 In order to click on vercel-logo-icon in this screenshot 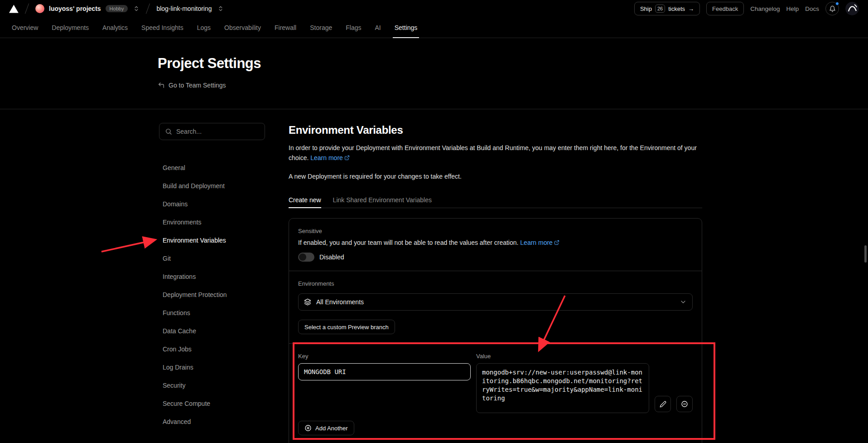, I will do `click(14, 9)`.